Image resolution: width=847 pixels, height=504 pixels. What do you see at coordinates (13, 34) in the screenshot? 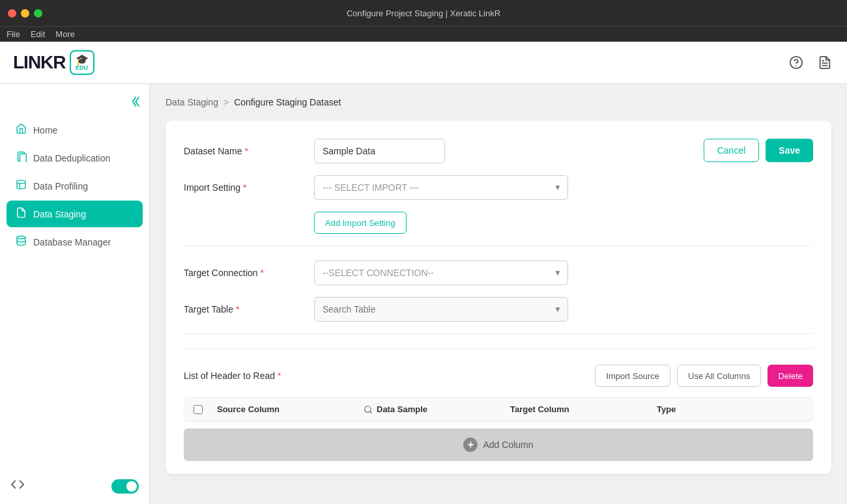
I see `menu-file: File` at bounding box center [13, 34].